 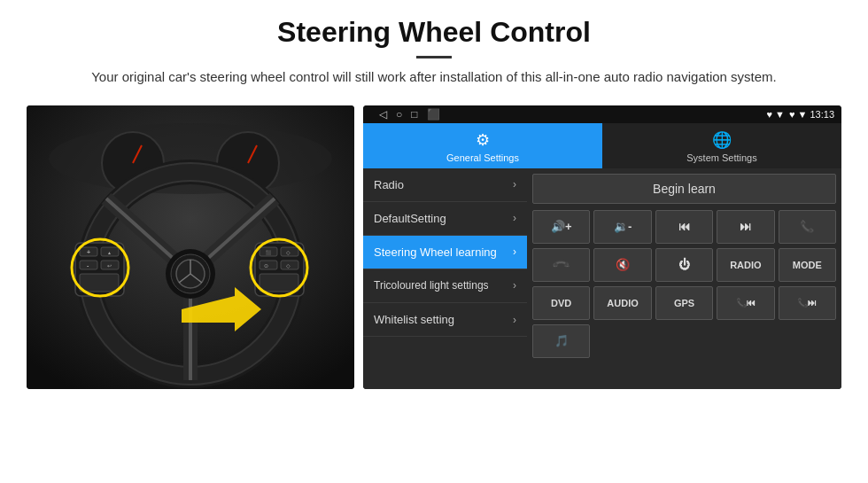 What do you see at coordinates (415, 319) in the screenshot?
I see `menu-whitelist-label: Whitelist setting` at bounding box center [415, 319].